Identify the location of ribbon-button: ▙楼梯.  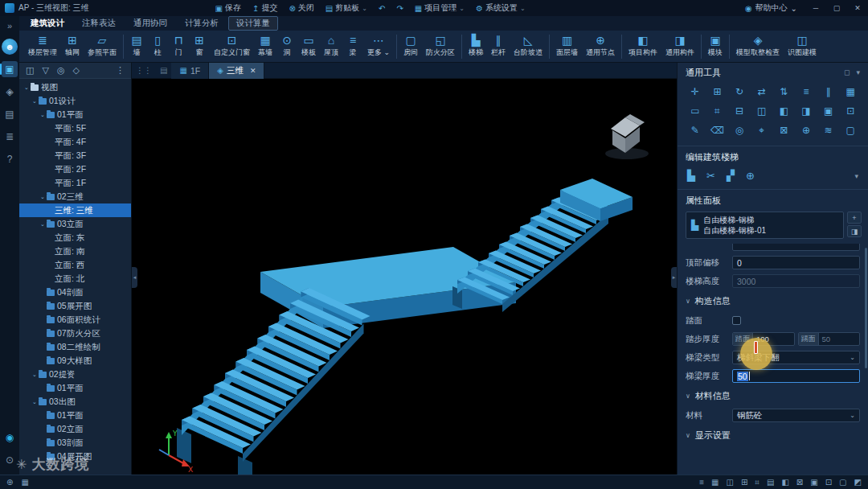
(476, 47).